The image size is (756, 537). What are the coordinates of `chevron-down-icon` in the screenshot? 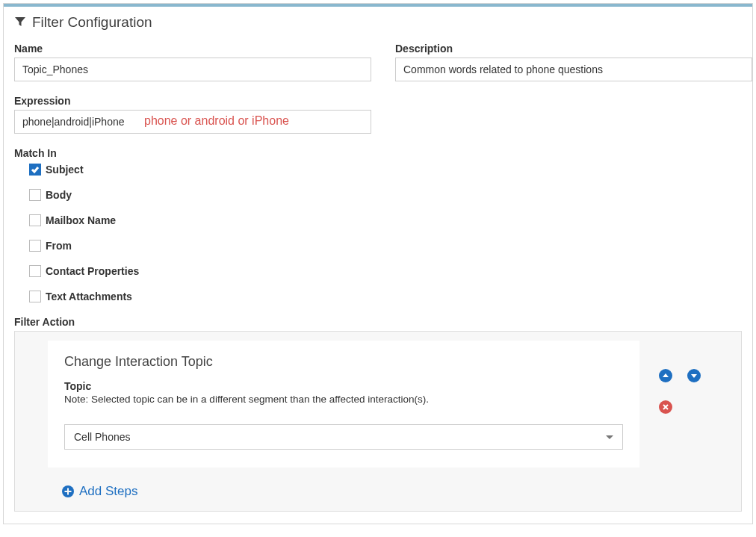 It's located at (610, 438).